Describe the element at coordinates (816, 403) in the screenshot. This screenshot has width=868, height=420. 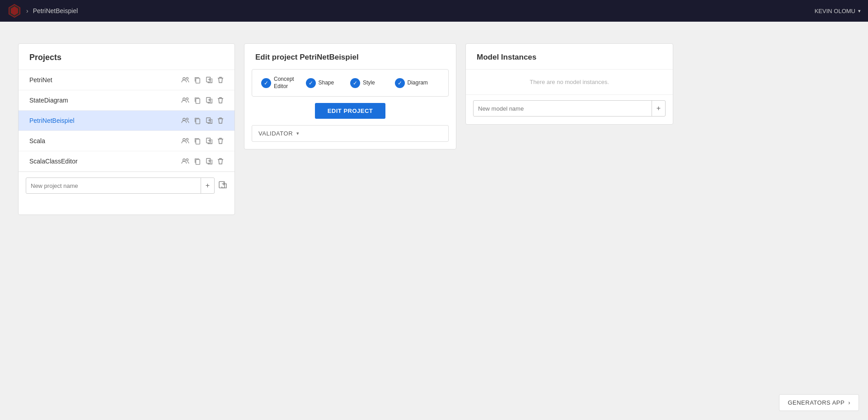
I see `generators-app-label: GENERATORS APP` at that location.